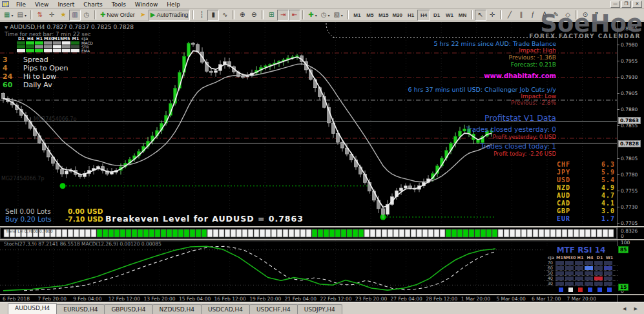 The height and width of the screenshot is (314, 644). What do you see at coordinates (533, 16) in the screenshot?
I see `toolbar-fibonacci-button: ƒ` at bounding box center [533, 16].